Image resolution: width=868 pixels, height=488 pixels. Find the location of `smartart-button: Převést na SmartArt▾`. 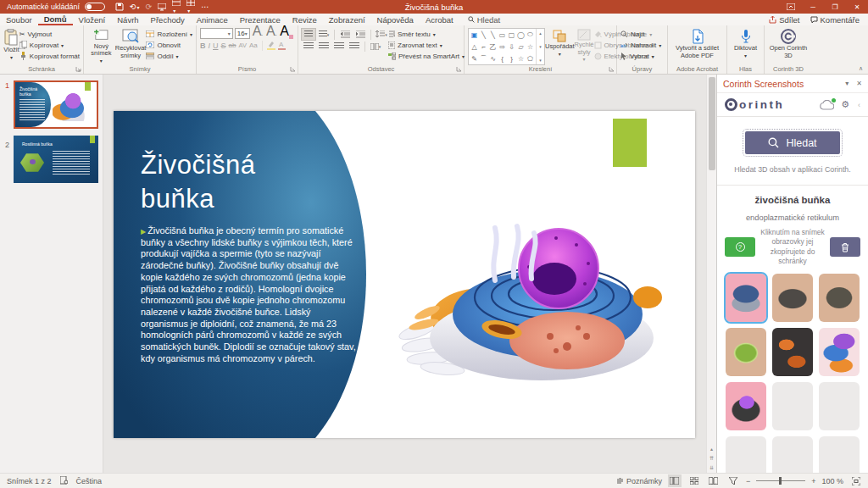

smartart-button: Převést na SmartArt▾ is located at coordinates (426, 56).